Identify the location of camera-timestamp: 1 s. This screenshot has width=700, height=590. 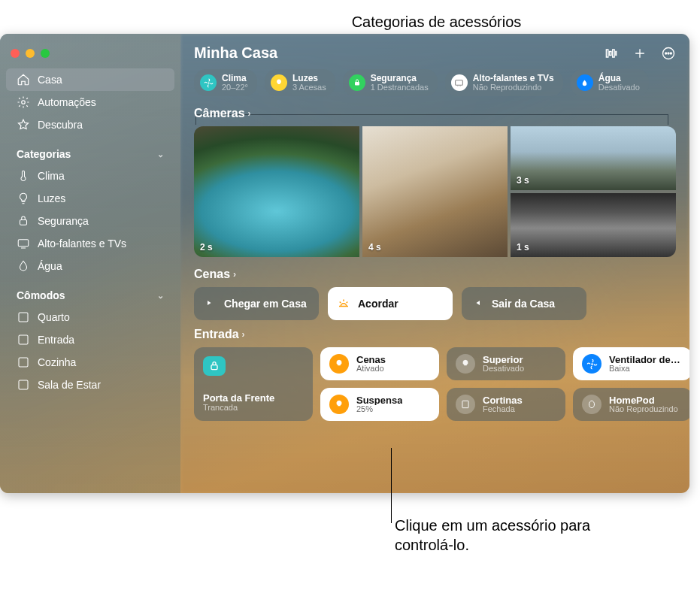
(523, 247).